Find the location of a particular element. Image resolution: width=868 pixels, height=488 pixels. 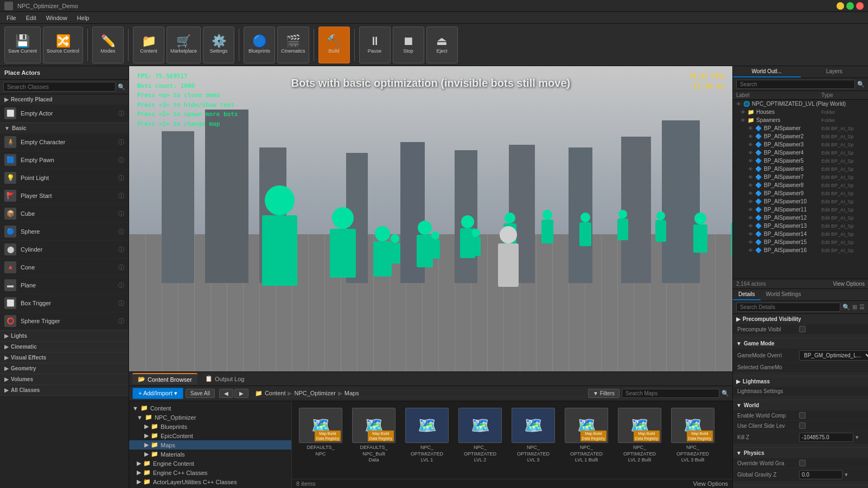

tree-npc-optimizer: ▼ 📁 NPC_Optimizer is located at coordinates (210, 418).